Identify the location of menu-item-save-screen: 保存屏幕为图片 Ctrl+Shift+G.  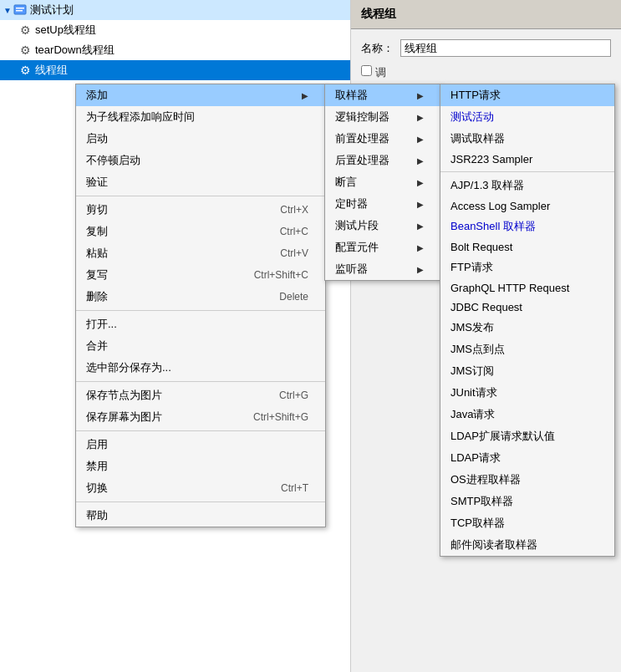
(201, 417).